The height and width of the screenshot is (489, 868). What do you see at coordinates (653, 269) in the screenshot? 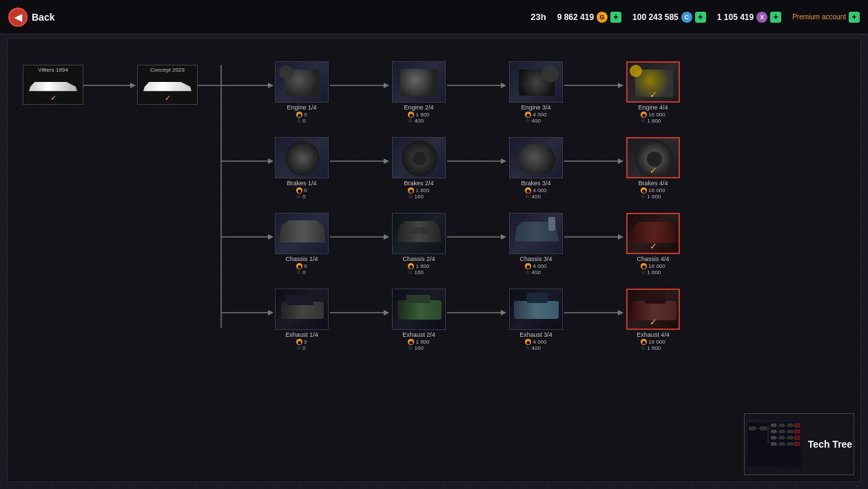
I see `chassis-4-costs: ⬤16 000 ☆1 600` at bounding box center [653, 269].